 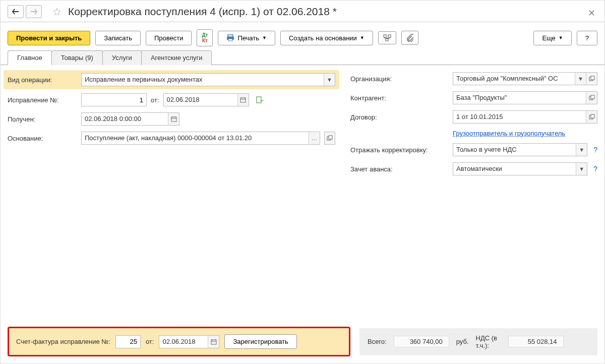 I want to click on org-label: Организация:, so click(x=399, y=79).